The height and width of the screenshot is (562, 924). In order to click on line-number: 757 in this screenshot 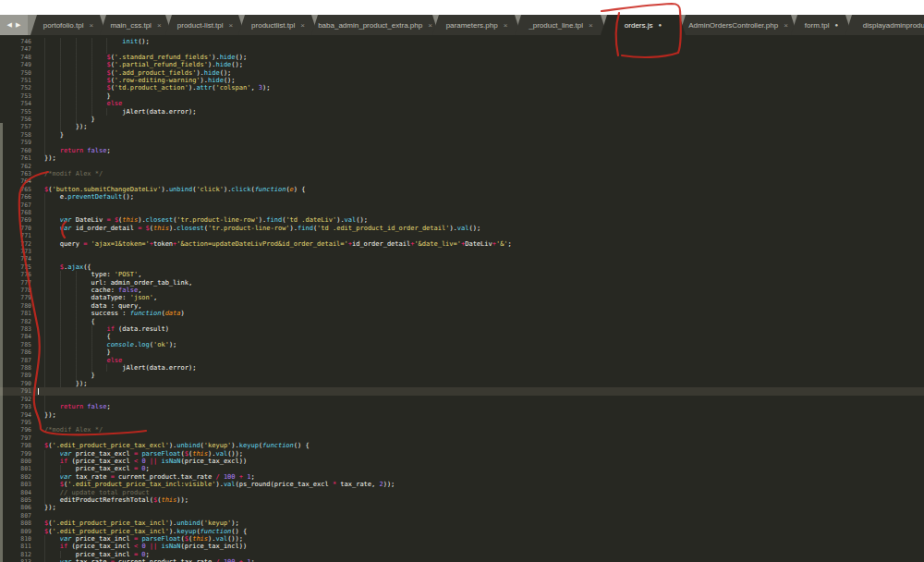, I will do `click(18, 127)`.